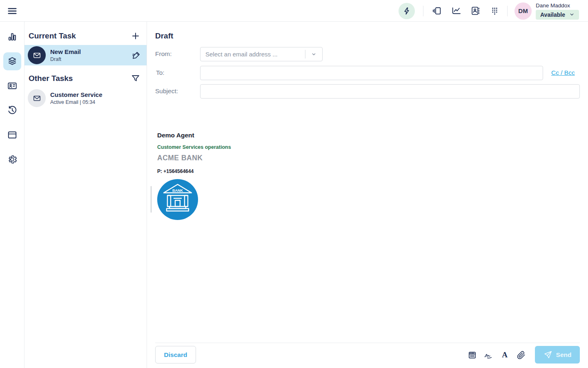 The image size is (588, 368). What do you see at coordinates (407, 11) in the screenshot?
I see `quick-actions-button` at bounding box center [407, 11].